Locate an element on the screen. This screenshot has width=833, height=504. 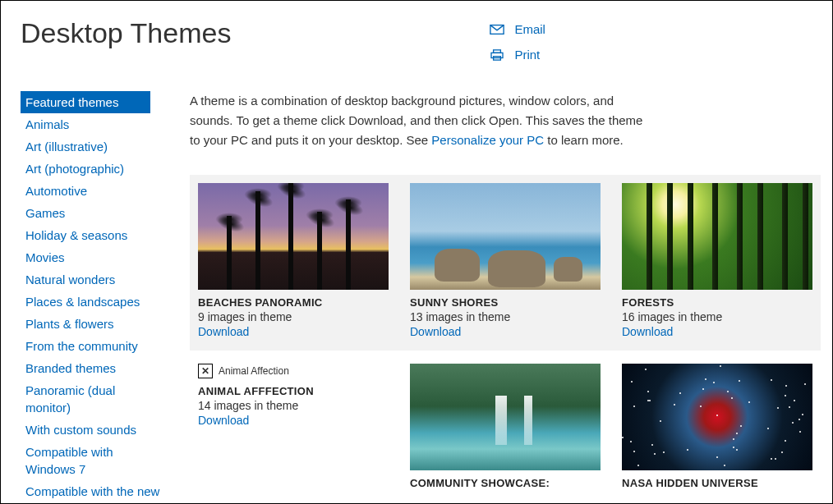
sidebar-item: From the community is located at coordinates (94, 346).